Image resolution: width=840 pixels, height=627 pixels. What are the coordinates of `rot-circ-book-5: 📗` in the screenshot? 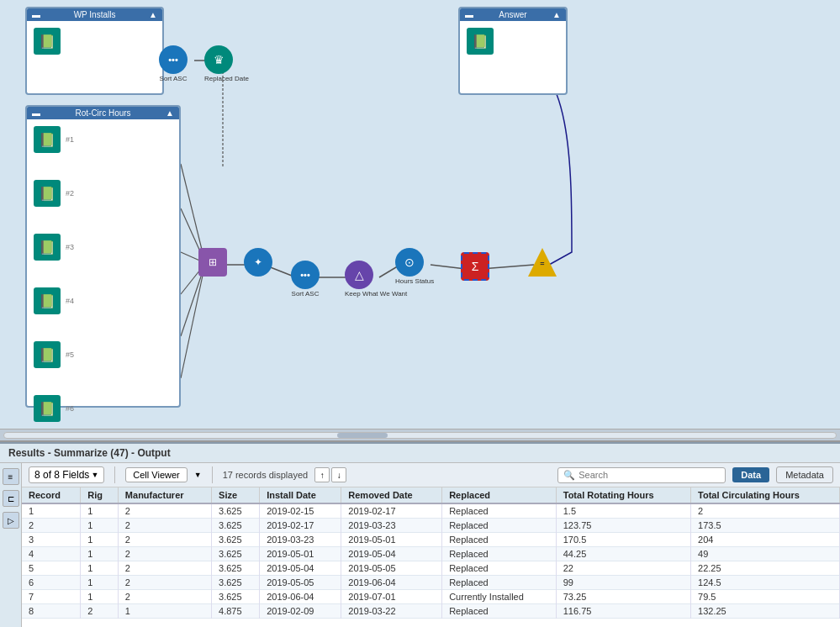 It's located at (47, 355).